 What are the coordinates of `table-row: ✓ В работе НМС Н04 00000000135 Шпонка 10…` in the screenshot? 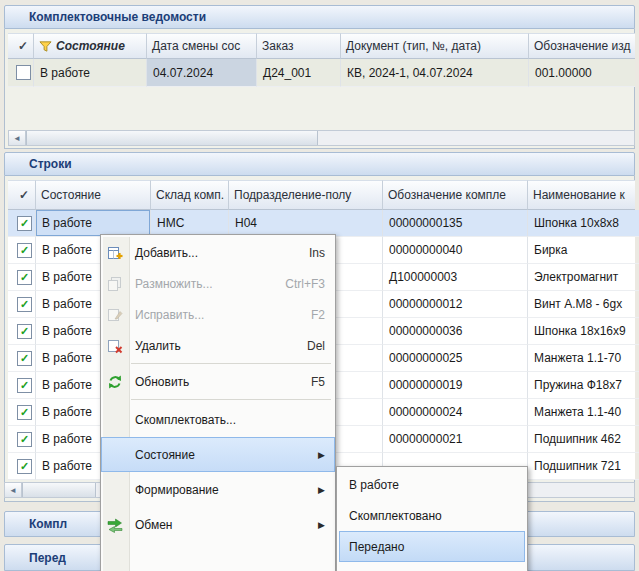 It's located at (322, 224).